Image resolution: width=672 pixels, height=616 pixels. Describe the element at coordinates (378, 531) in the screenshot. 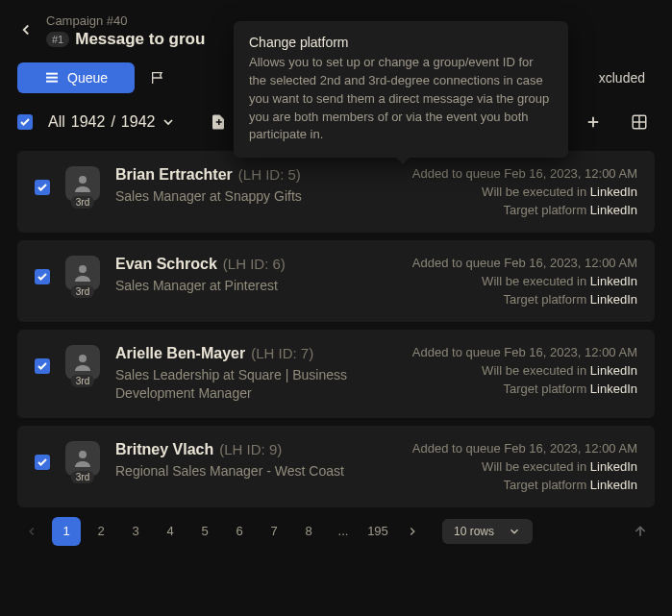

I see `page-195: 195` at that location.